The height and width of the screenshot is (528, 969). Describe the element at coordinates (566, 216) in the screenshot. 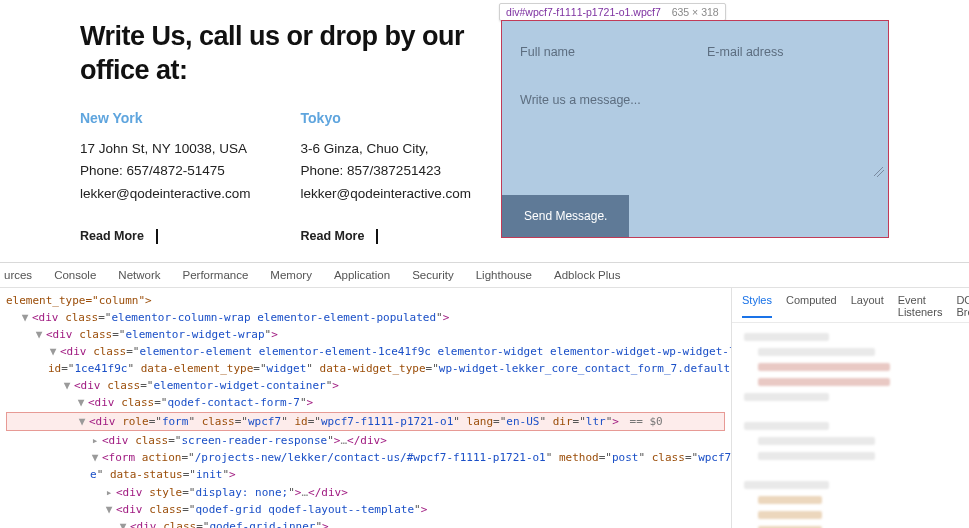

I see `send-message-button: Send Message.` at that location.